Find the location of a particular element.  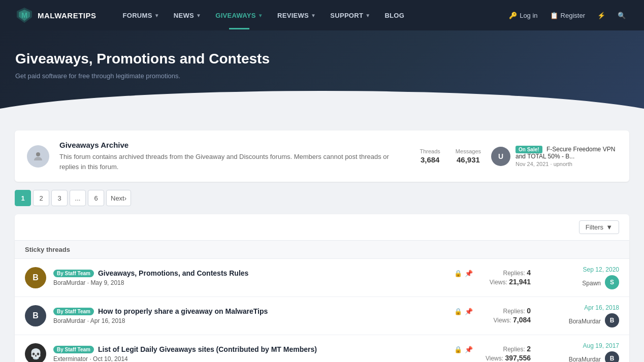

pagination: 1 2 3 ... 6 Next › is located at coordinates (322, 198).